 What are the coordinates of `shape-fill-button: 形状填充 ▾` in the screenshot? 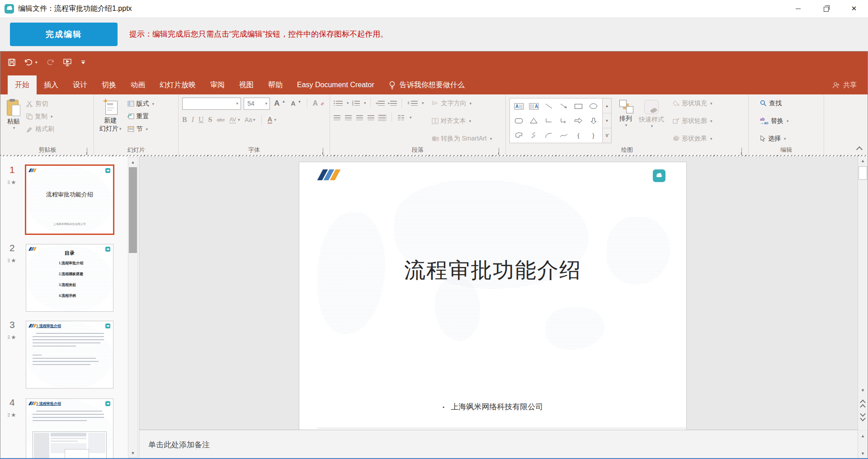 It's located at (693, 103).